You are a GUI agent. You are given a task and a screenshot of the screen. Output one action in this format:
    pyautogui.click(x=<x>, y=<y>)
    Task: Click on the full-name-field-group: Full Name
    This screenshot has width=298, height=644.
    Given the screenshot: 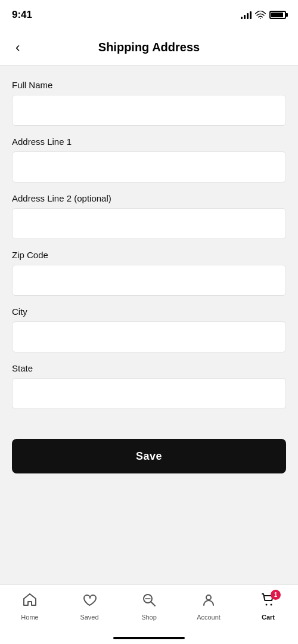 What is the action you would take?
    pyautogui.click(x=149, y=103)
    